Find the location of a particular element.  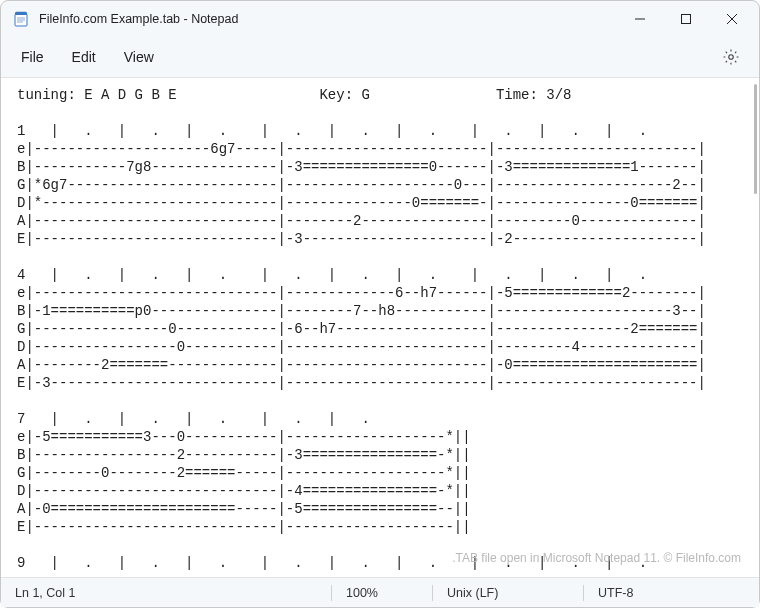

notepad-app-icon is located at coordinates (21, 19).